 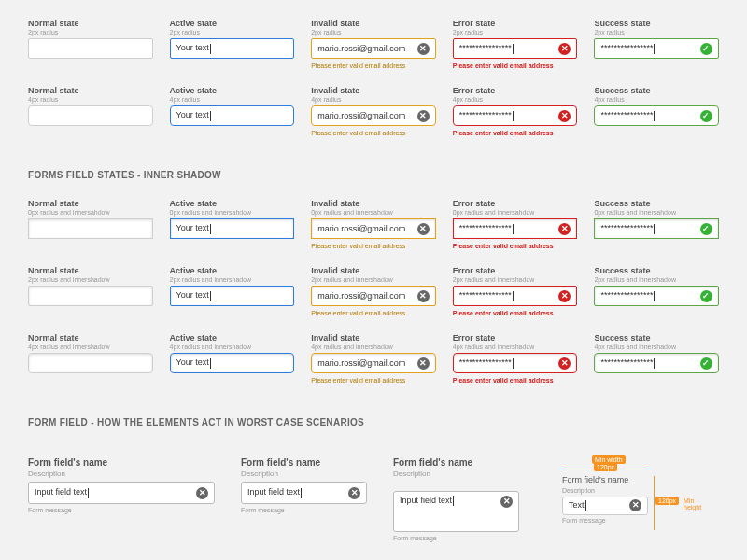 I want to click on input-min: Text✕, so click(x=605, y=506).